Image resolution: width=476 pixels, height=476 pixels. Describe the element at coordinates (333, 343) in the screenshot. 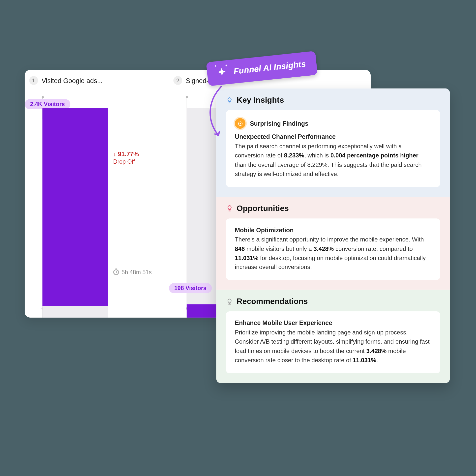

I see `insight-card: Enhance Mobile User Experience Prioritiz…` at that location.